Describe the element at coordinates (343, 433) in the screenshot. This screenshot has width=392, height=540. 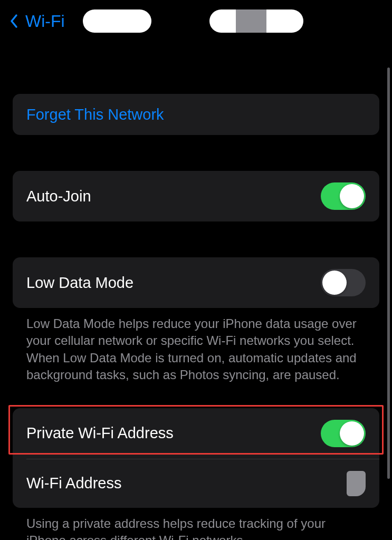
I see `private-wifi-address-toggle` at that location.